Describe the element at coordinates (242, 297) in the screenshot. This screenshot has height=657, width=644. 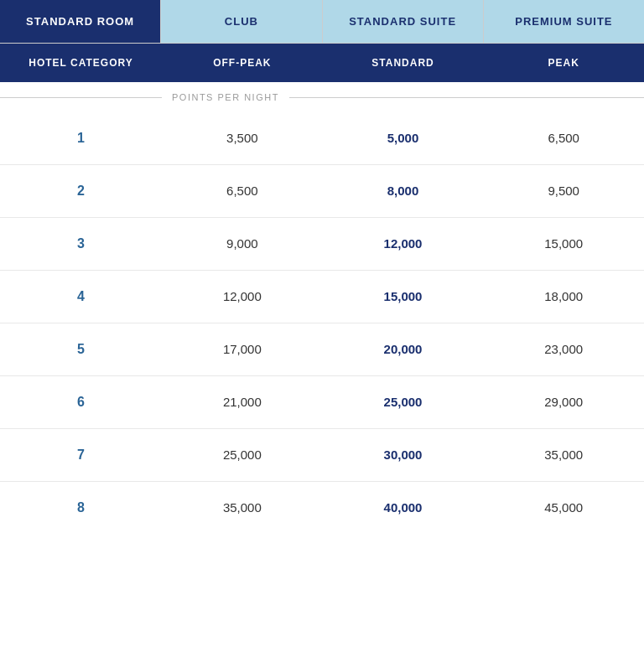
I see `cell-offpeak-4: 12,000` at that location.